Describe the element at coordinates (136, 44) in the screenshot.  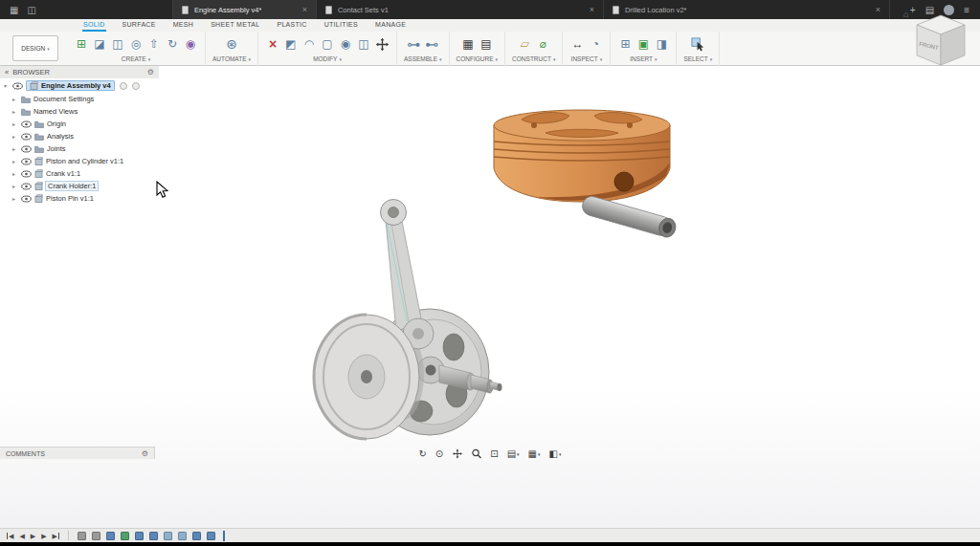
I see `cylinder-icon: ◎` at that location.